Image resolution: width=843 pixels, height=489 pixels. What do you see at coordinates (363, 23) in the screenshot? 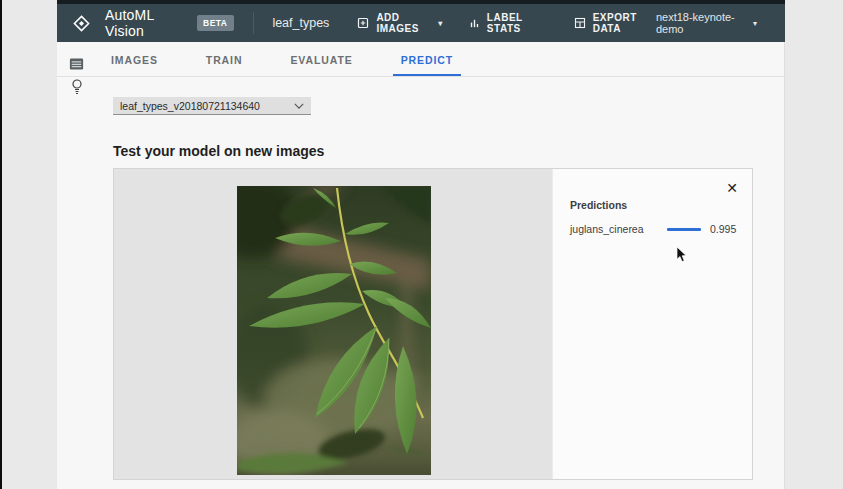
I see `add-box-icon` at bounding box center [363, 23].